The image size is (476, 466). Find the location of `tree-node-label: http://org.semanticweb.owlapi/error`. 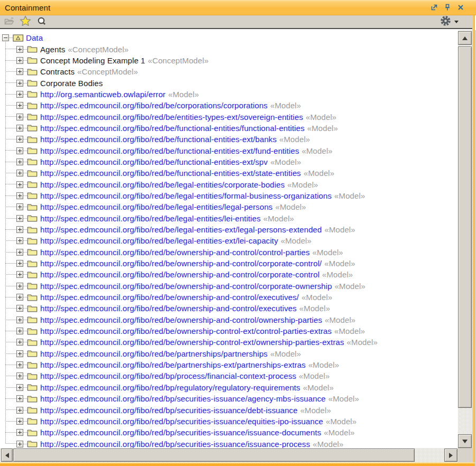

tree-node-label: http://org.semanticweb.owlapi/error is located at coordinates (103, 94).